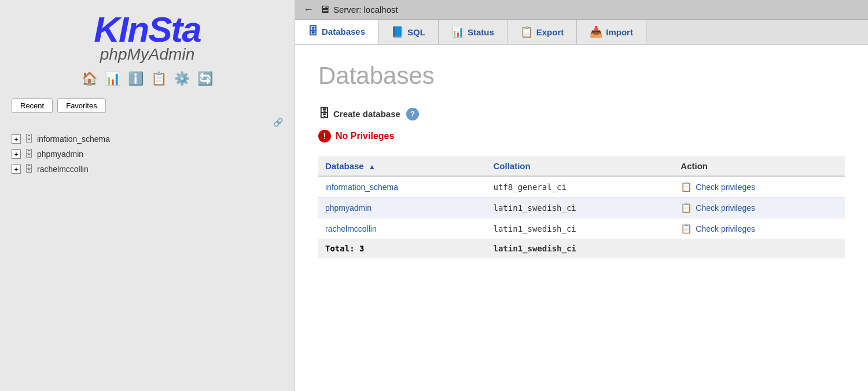  What do you see at coordinates (402, 187) in the screenshot?
I see `database-cell: information_schema` at bounding box center [402, 187].